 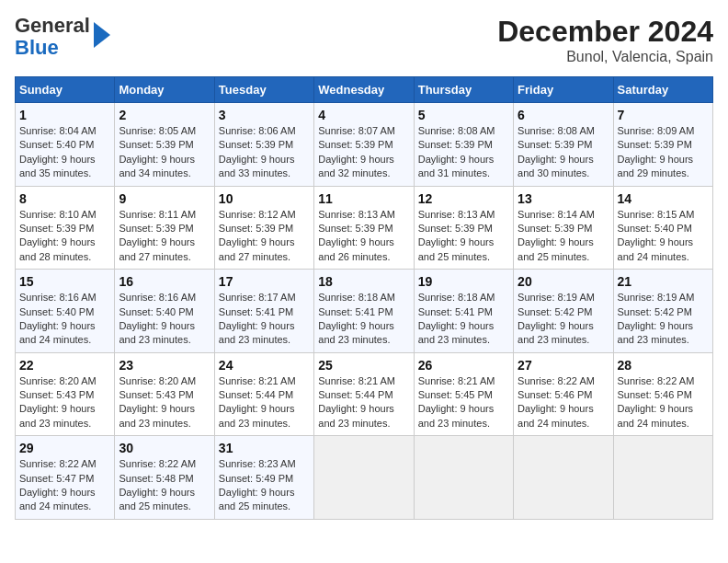 I want to click on day-info: Sunrise: 8:23 AM Sunset: 5:49 PM Dayligh…, so click(x=265, y=486).